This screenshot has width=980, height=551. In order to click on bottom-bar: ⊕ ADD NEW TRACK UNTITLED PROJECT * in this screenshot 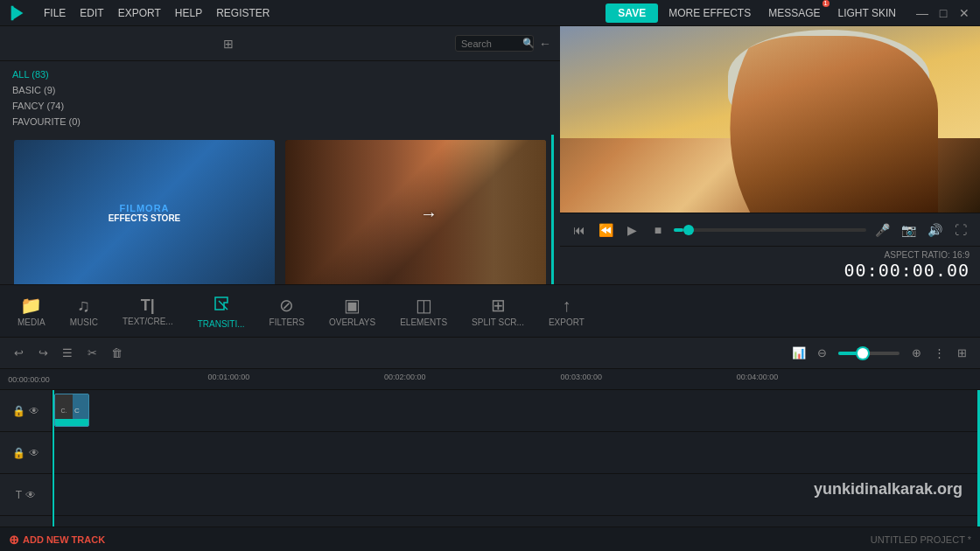, I will do `click(490, 539)`.